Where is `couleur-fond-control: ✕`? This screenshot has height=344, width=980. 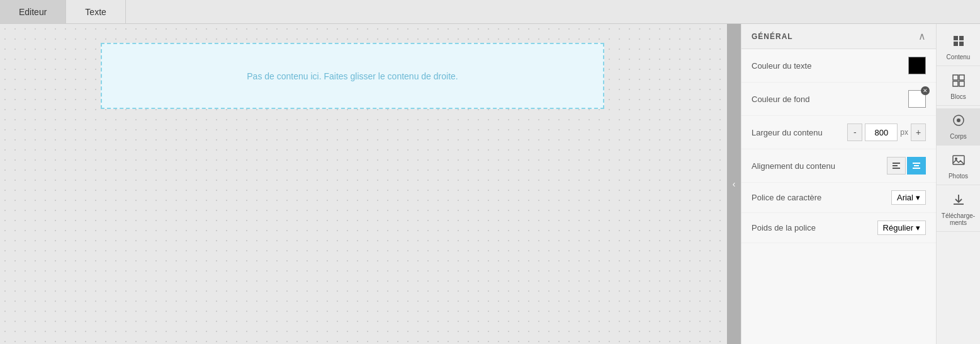
couleur-fond-control: ✕ is located at coordinates (917, 99).